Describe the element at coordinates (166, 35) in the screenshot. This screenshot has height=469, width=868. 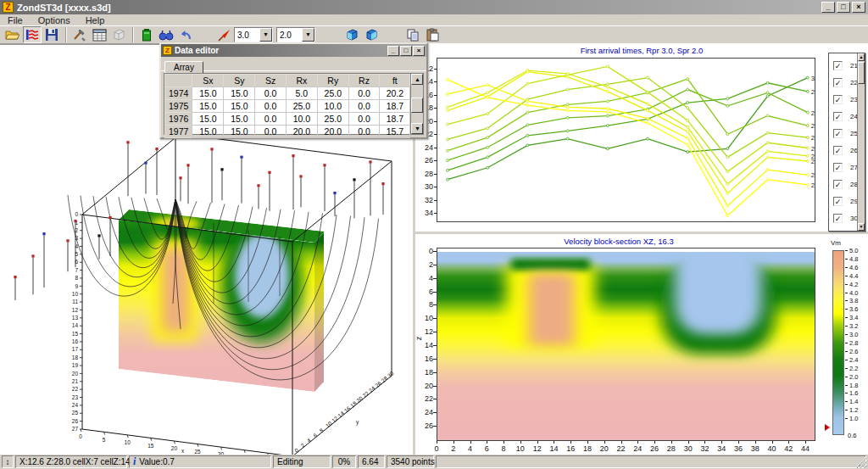
I see `search-button` at that location.